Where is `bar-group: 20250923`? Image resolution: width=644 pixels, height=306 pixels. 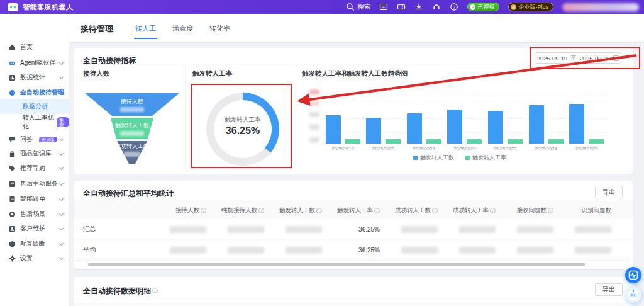
bar-group: 20250923 is located at coordinates (506, 116).